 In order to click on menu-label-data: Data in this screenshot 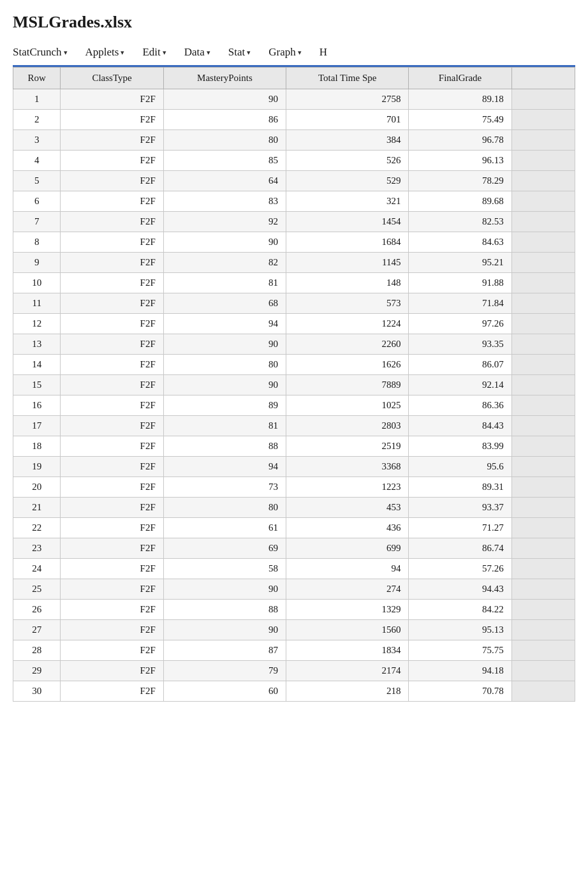, I will do `click(195, 52)`.